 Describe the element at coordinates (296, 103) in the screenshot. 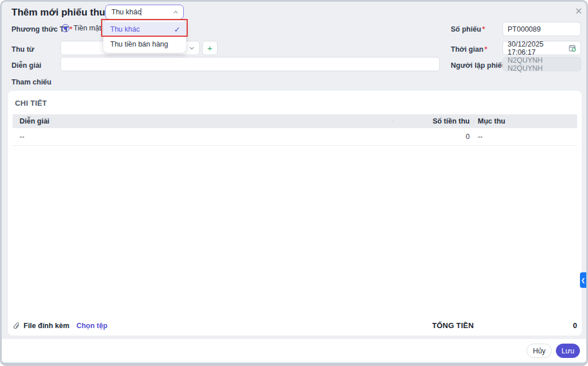

I see `detail-section-title: CHI TIẾT` at that location.